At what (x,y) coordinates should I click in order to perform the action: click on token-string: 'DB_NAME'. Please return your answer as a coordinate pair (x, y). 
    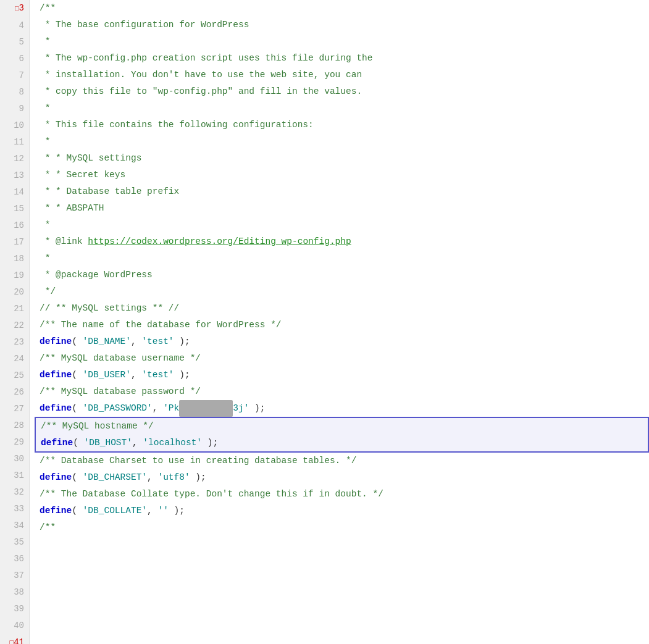
    Looking at the image, I should click on (107, 342).